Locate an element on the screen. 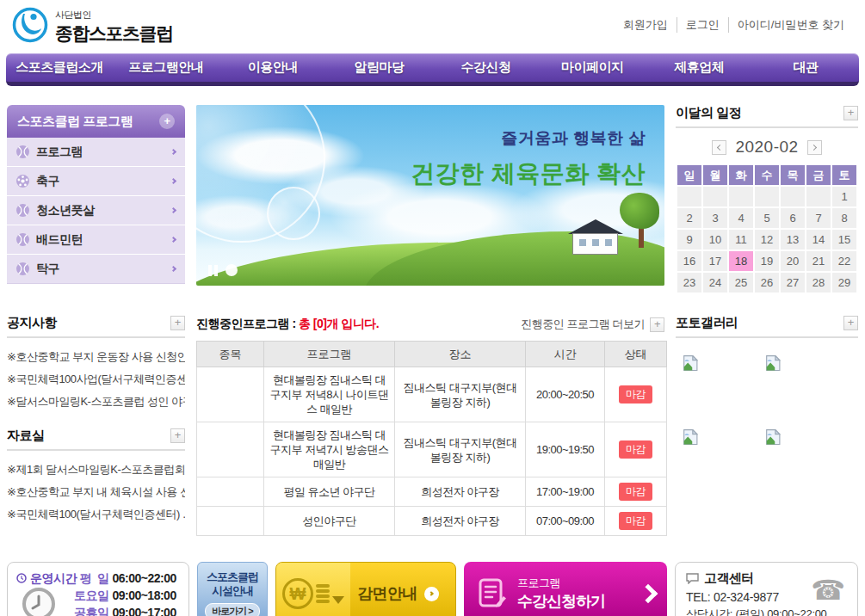 Image resolution: width=865 pixels, height=616 pixels. calendar-day: 19 is located at coordinates (767, 262).